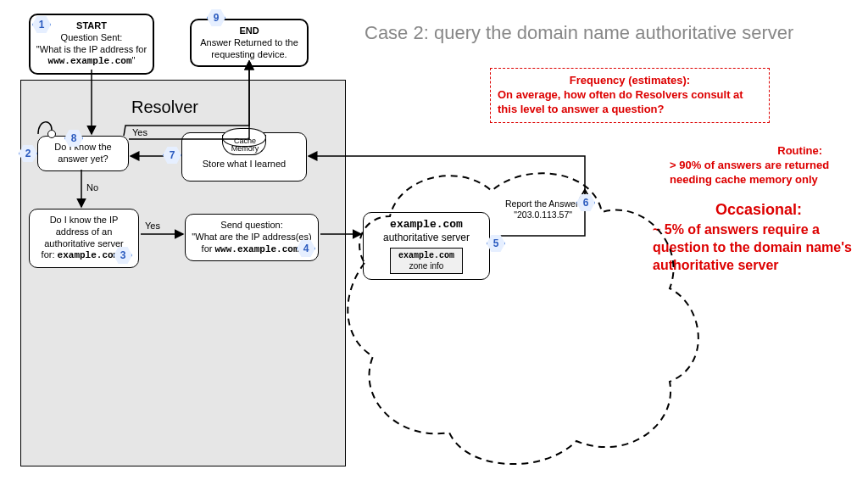 The image size is (868, 486). Describe the element at coordinates (749, 172) in the screenshot. I see `routine-body: > 90% of answers are returned needing ca…` at that location.